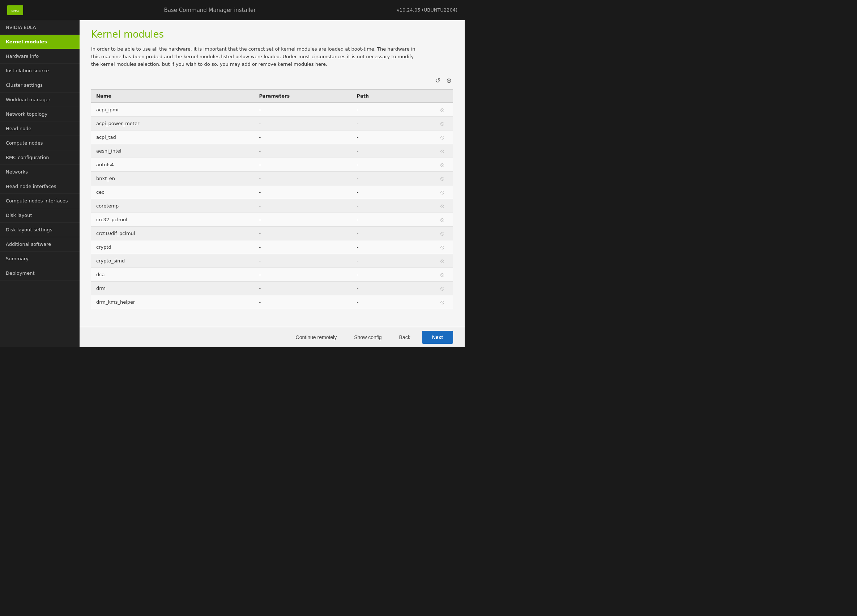  What do you see at coordinates (272, 124) in the screenshot?
I see `table-row: acpi_power_meter--⦸` at bounding box center [272, 124].